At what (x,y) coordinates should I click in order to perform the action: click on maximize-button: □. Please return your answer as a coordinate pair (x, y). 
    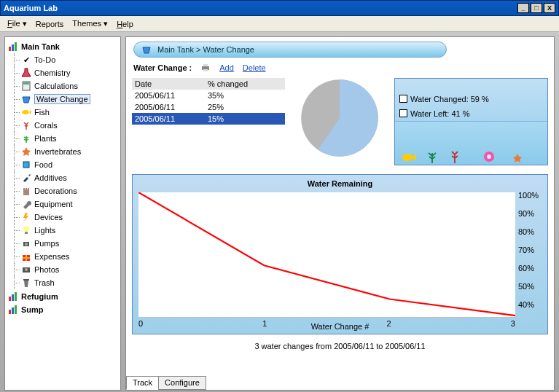
    Looking at the image, I should click on (536, 8).